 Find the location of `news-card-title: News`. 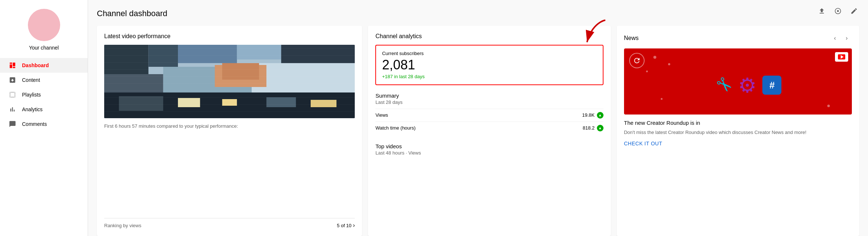

news-card-title: News is located at coordinates (631, 38).